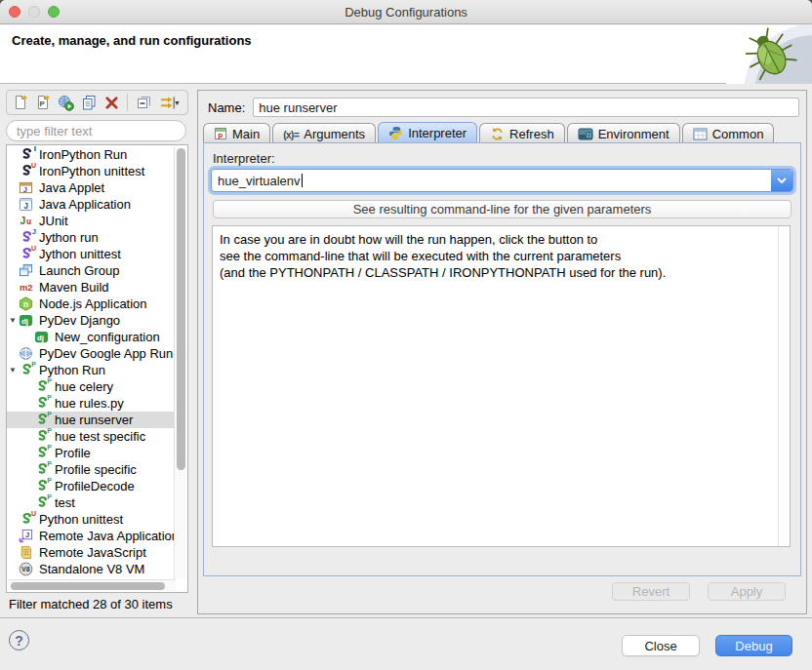 The width and height of the screenshot is (812, 670). Describe the element at coordinates (27, 188) in the screenshot. I see `java-applet-icon: J` at that location.